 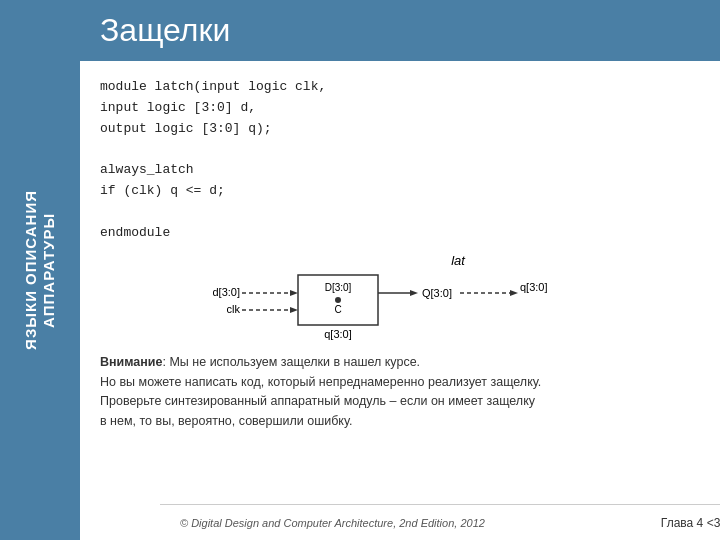 What do you see at coordinates (400, 88) in the screenshot?
I see `code-line-1: module latch(input logic clk,` at bounding box center [400, 88].